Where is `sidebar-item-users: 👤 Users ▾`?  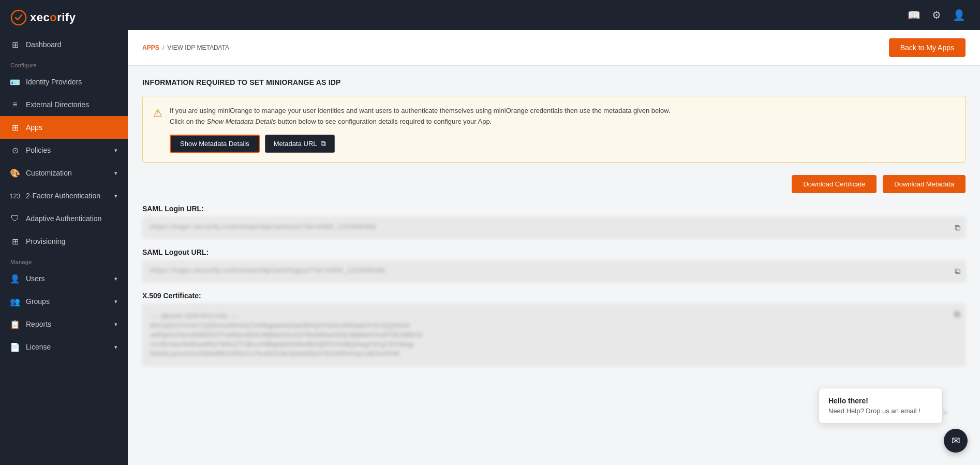 sidebar-item-users: 👤 Users ▾ is located at coordinates (64, 279).